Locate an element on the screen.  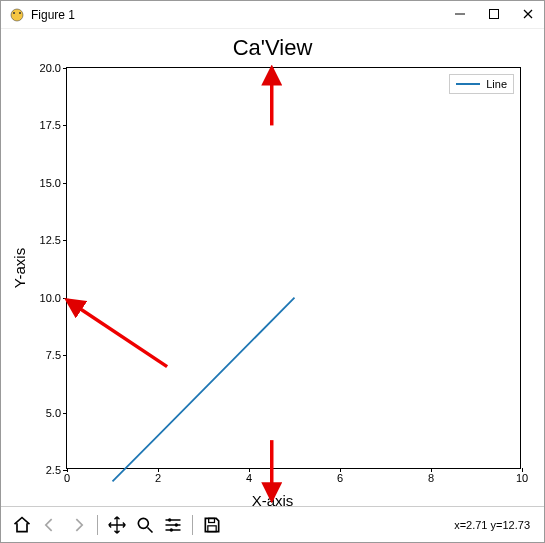
y-axis-label: Y-axis is located at coordinates (20, 268).